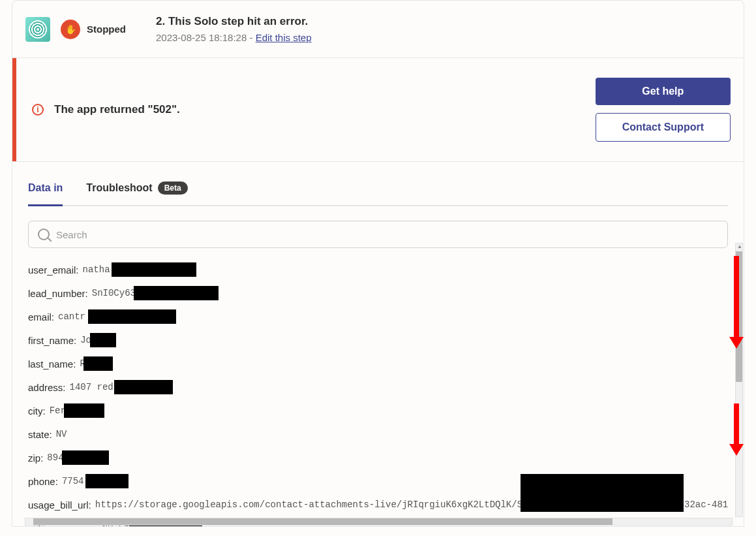 The height and width of the screenshot is (536, 756). Describe the element at coordinates (378, 29) in the screenshot. I see `step-header: ✋ Stopped 2. This Solo step hit an error…` at that location.